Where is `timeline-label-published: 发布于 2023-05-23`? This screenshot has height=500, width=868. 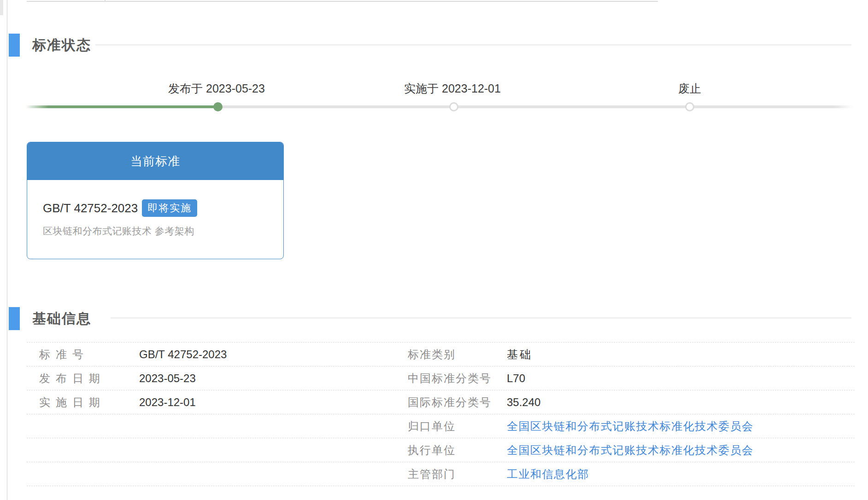 timeline-label-published: 发布于 2023-05-23 is located at coordinates (217, 88).